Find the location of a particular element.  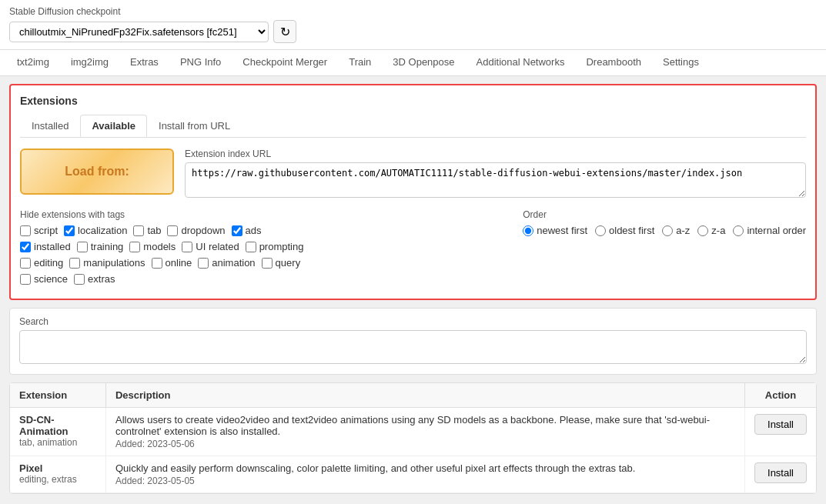

table-header-row: Extension Description Action is located at coordinates (413, 396).